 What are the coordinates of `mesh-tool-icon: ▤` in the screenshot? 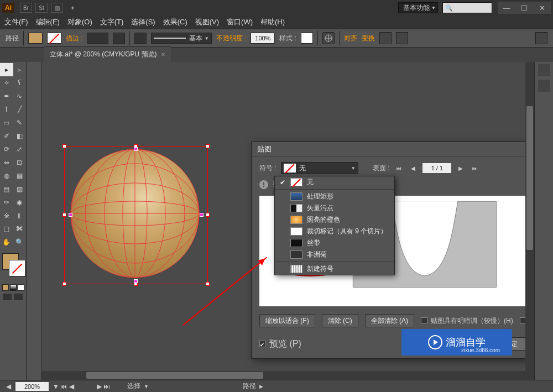 It's located at (7, 189).